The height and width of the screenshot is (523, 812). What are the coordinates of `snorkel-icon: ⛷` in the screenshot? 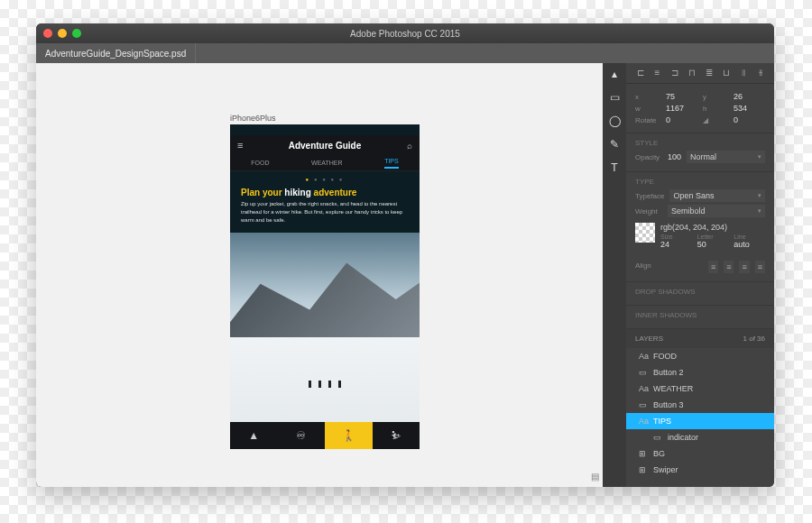 It's located at (397, 436).